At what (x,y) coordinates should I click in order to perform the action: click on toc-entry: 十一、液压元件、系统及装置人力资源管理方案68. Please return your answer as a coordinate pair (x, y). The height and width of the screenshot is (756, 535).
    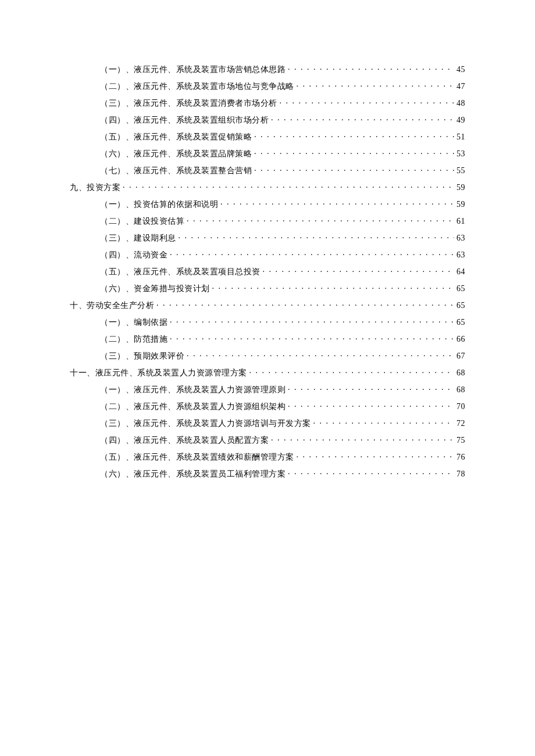
    Looking at the image, I should click on (268, 373).